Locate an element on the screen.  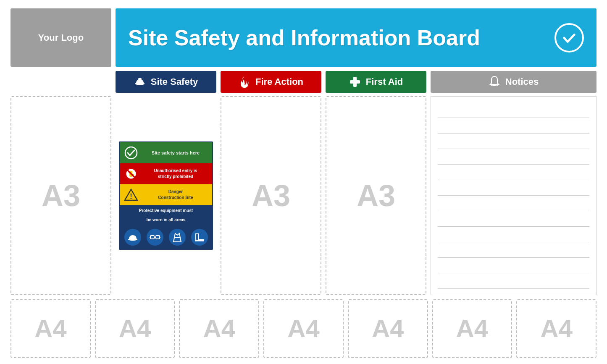
a3-logo-area: A3 is located at coordinates (61, 196).